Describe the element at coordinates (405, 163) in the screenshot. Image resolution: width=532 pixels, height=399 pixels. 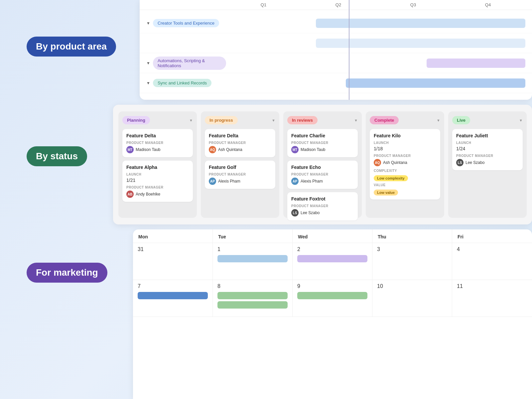
I see `card-person-kilo: AQ Ash Quintana` at that location.